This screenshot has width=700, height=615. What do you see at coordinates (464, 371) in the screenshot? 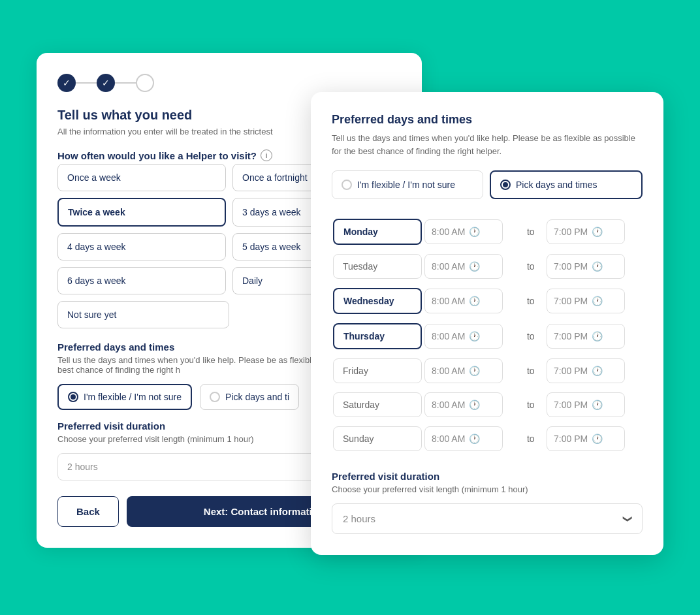
I see `time-from-friday: 8:00 AM 🕐` at bounding box center [464, 371].